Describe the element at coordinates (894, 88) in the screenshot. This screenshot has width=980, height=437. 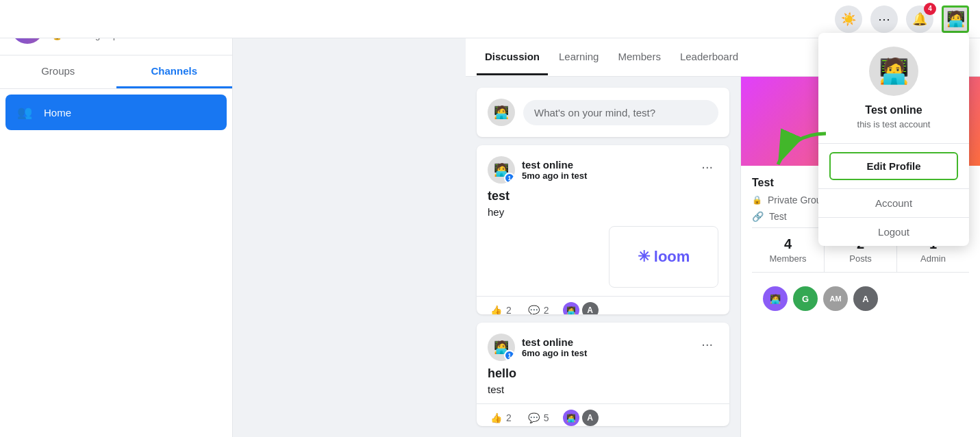
I see `popup-user-section: 🧑‍💻 Test online this is test account` at that location.